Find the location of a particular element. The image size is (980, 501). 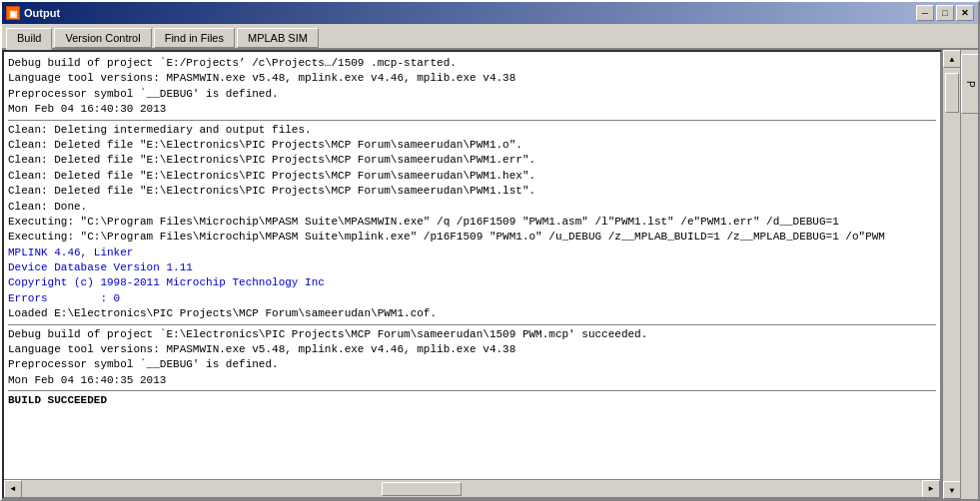

output-line: BUILD SUCCEEDED is located at coordinates (472, 401).